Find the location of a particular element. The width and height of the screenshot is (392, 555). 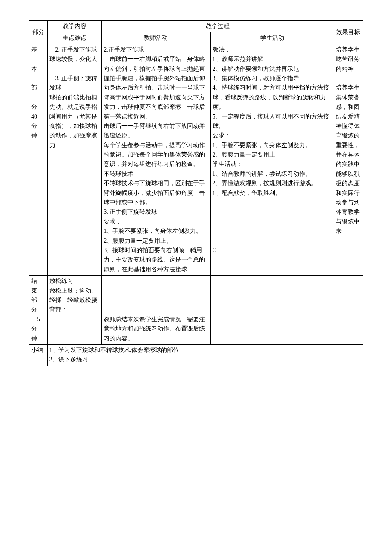

student-main: 教法： 1、教师示范并讲解 2、讲解动作要领和方法并再示范 3、集体模仿练习，教… is located at coordinates (272, 160).